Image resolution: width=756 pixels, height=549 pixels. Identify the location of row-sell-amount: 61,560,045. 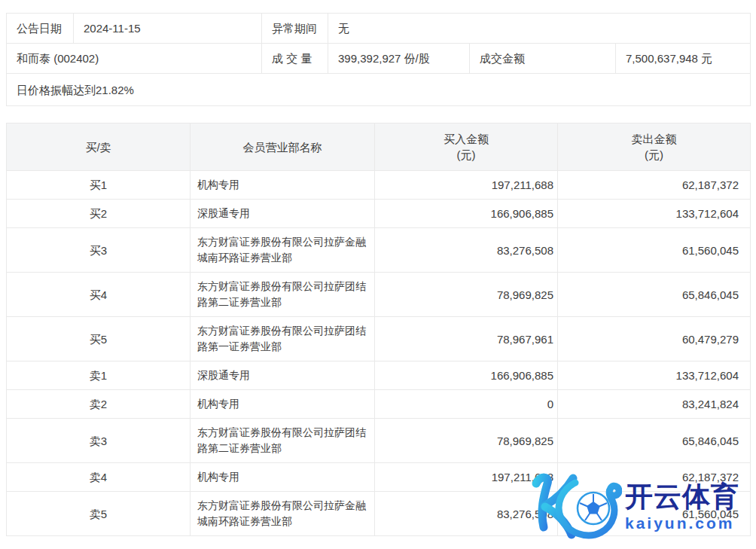
(654, 250).